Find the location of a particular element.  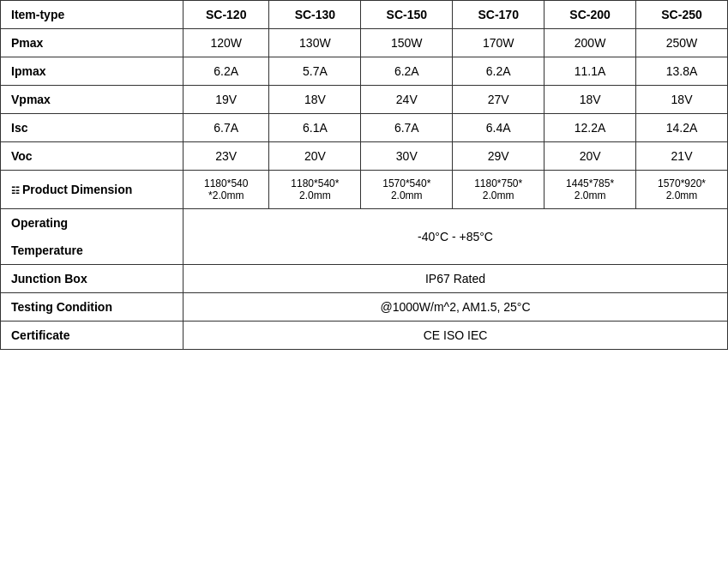

ipmax-label: Ipmax is located at coordinates (93, 72).